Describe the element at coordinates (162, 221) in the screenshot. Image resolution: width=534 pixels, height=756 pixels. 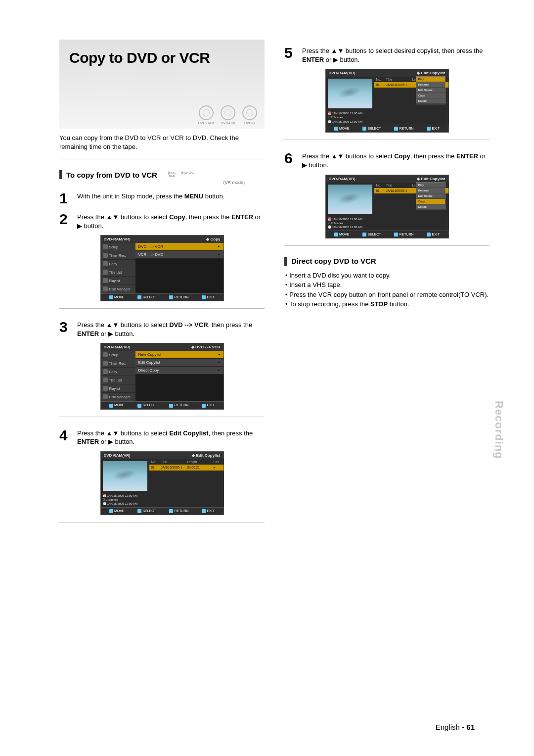
I see `step-2: 2 Press the ▲▼ buttons to select Copy, t…` at that location.